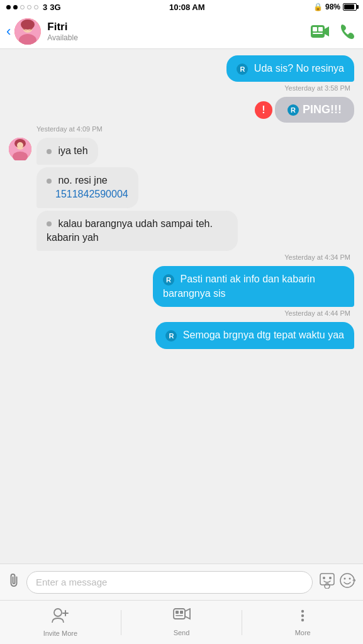  I want to click on ping-exclaim-icon: !, so click(264, 110).